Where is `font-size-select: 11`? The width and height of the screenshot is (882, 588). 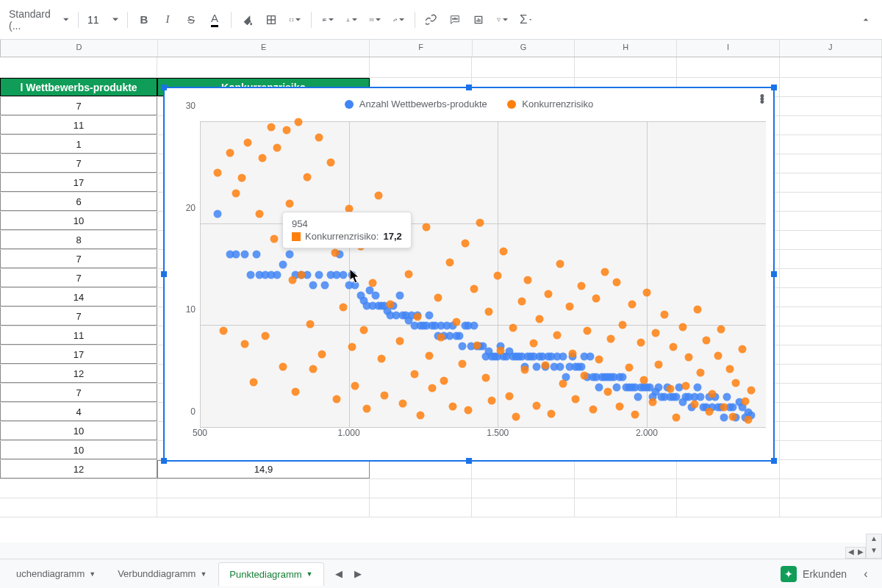
font-size-select: 11 is located at coordinates (103, 20).